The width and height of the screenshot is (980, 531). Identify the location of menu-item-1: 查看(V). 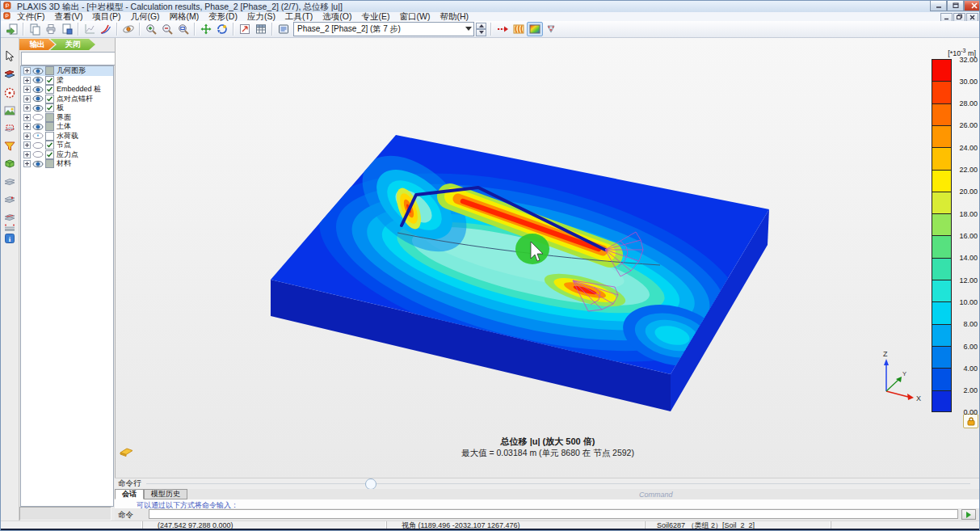
(68, 16).